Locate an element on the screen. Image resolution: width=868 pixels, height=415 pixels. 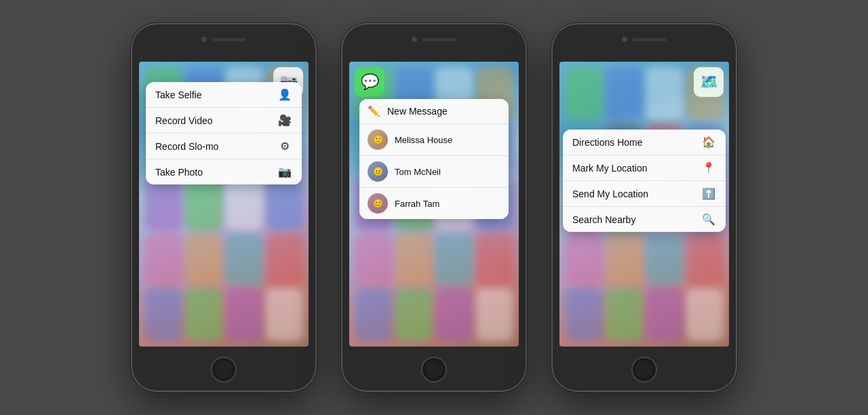
phone-top-messages is located at coordinates (434, 39).